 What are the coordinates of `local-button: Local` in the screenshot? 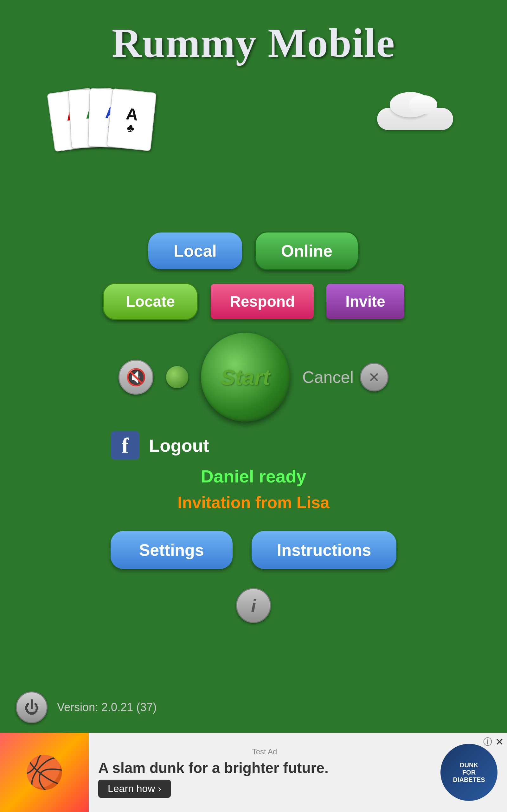 It's located at (195, 251).